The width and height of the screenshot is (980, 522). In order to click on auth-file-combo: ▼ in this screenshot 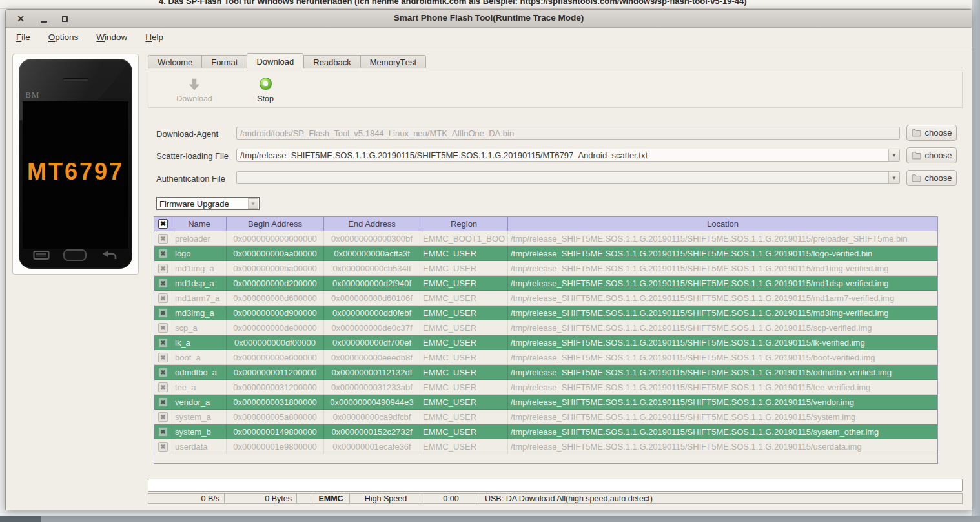, I will do `click(568, 178)`.